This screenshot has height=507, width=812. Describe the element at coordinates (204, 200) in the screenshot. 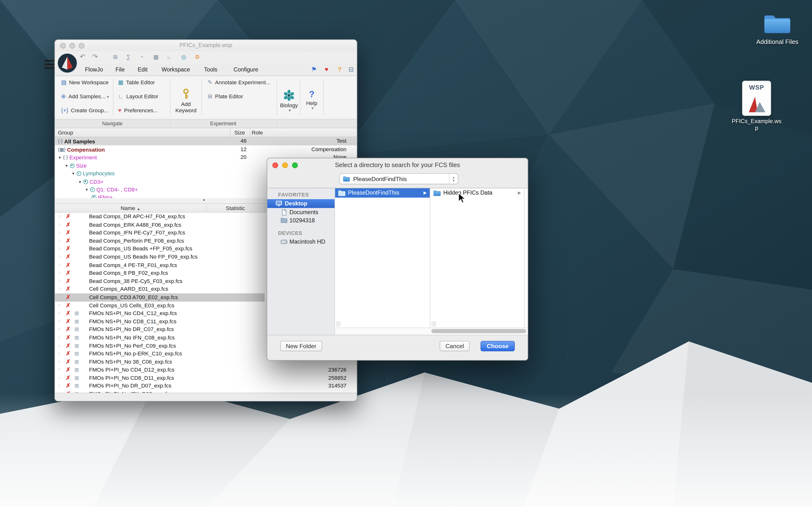

I see `splitter-caret-icon: ▴` at that location.